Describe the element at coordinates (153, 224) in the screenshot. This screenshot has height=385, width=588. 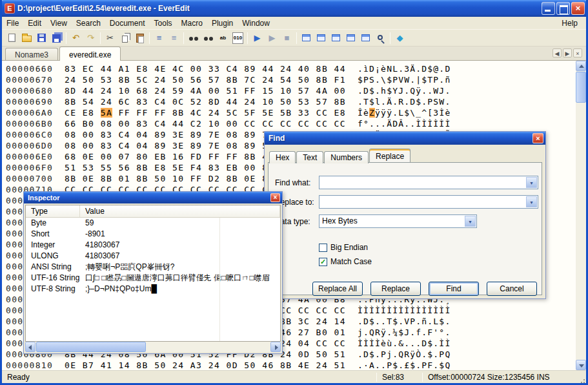
I see `inspector-row: Byte59` at that location.